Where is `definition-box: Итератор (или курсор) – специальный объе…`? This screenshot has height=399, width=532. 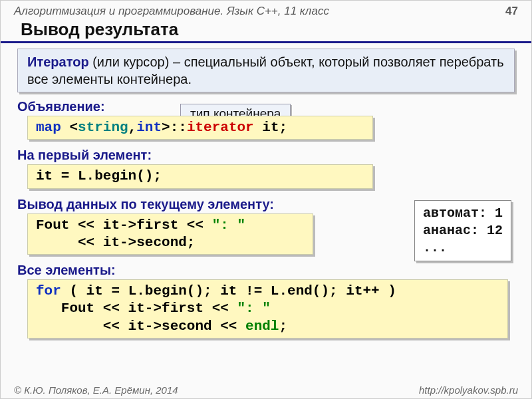 definition-box: Итератор (или курсор) – специальный объе… is located at coordinates (266, 70).